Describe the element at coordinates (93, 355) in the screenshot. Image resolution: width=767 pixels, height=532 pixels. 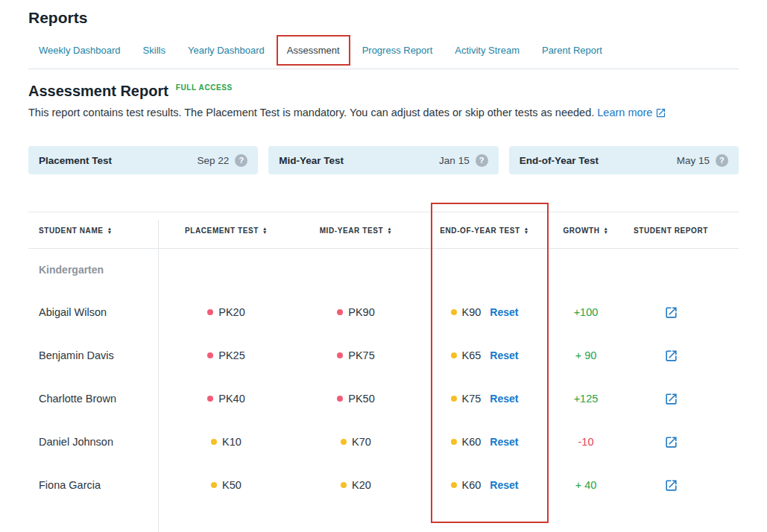
I see `student-name: Benjamin Davis` at that location.